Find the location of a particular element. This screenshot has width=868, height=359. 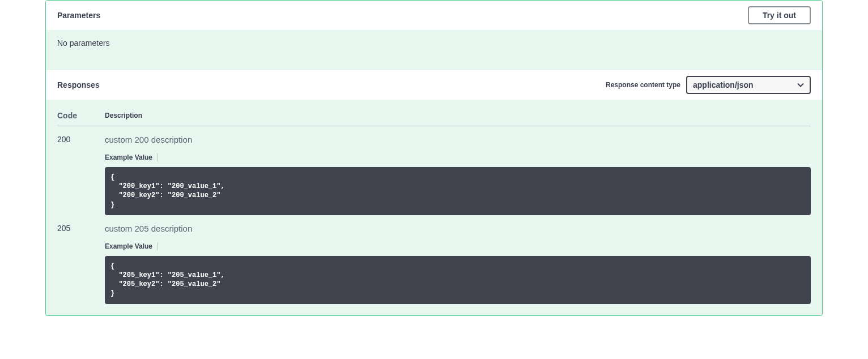

parameters-title: Parameters is located at coordinates (79, 15).